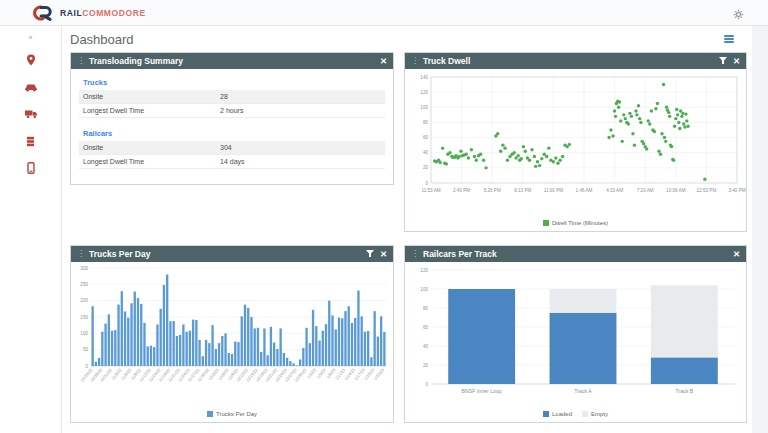 The height and width of the screenshot is (433, 768). I want to click on railcars-per-track-stacked-chart: 020406080100120BNSF Inner LoopTrack ATra…, so click(576, 334).